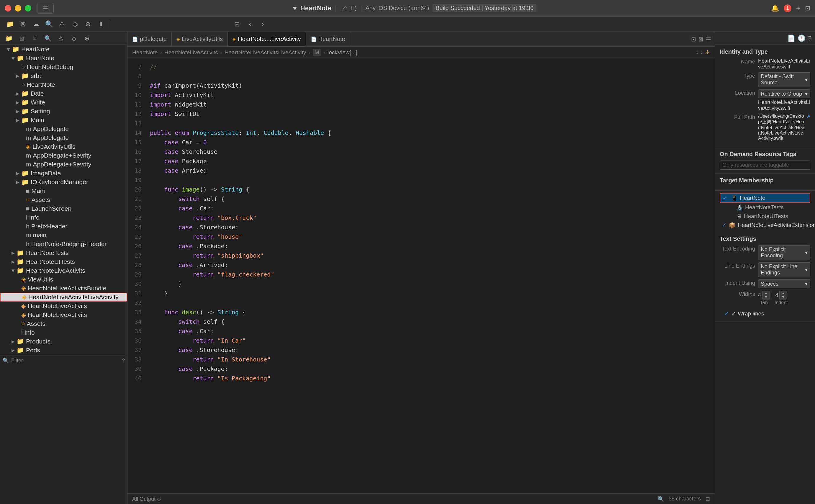 Image resolution: width=815 pixels, height=504 pixels. Describe the element at coordinates (64, 58) in the screenshot. I see `sidebar-item-heartnote-sub: ▾ 📁 HeartNote` at that location.